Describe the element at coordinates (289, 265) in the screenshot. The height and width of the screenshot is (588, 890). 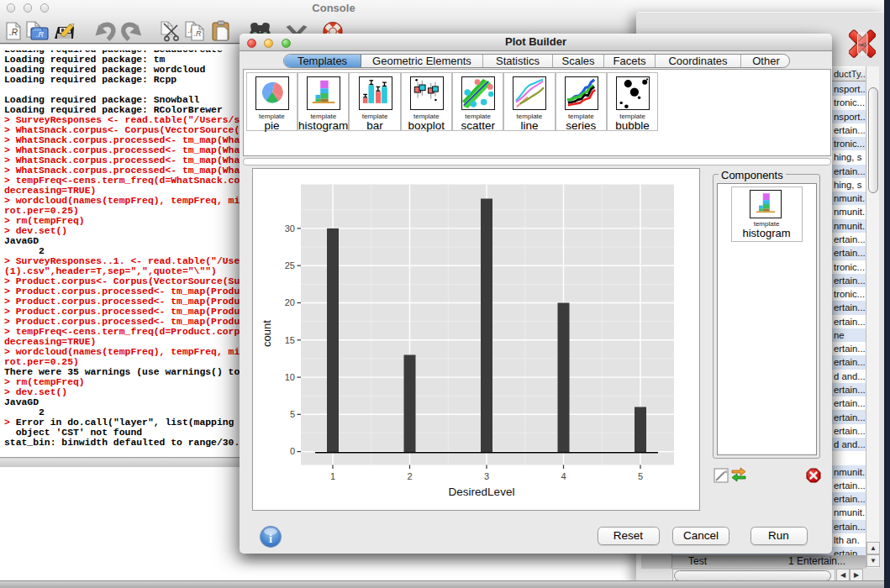
I see `svg-text: 25` at that location.